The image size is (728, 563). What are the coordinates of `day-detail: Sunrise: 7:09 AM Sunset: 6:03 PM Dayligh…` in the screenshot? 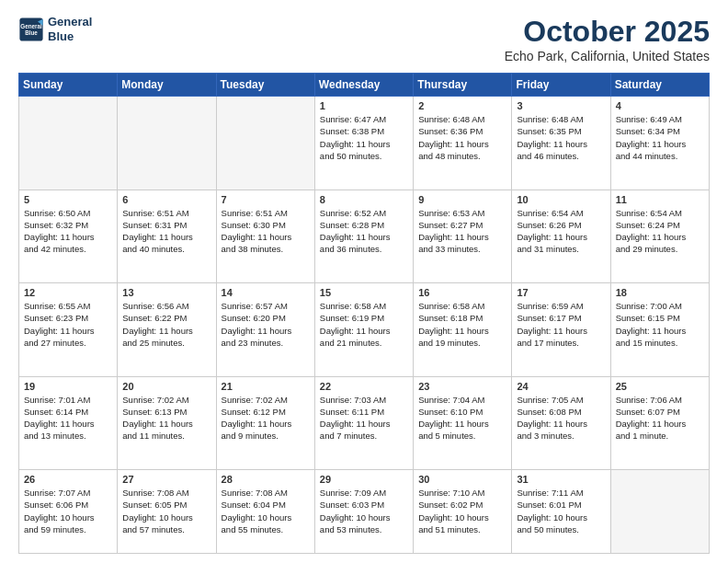 It's located at (364, 511).